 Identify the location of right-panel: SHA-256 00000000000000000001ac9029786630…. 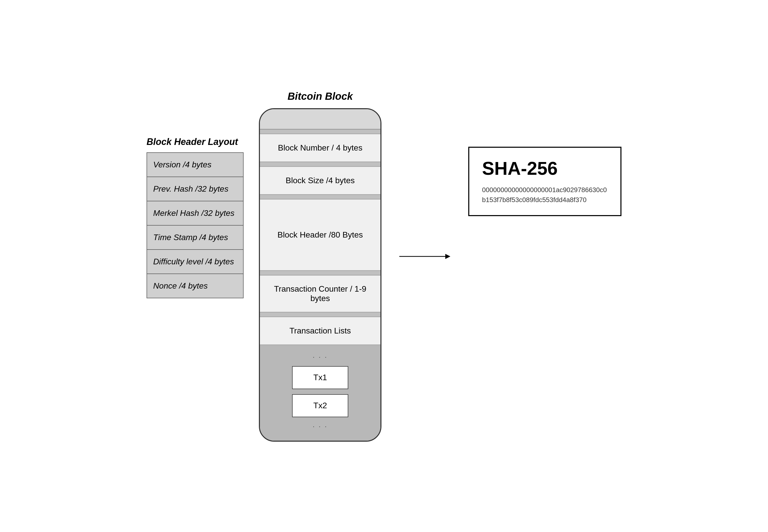
(545, 181).